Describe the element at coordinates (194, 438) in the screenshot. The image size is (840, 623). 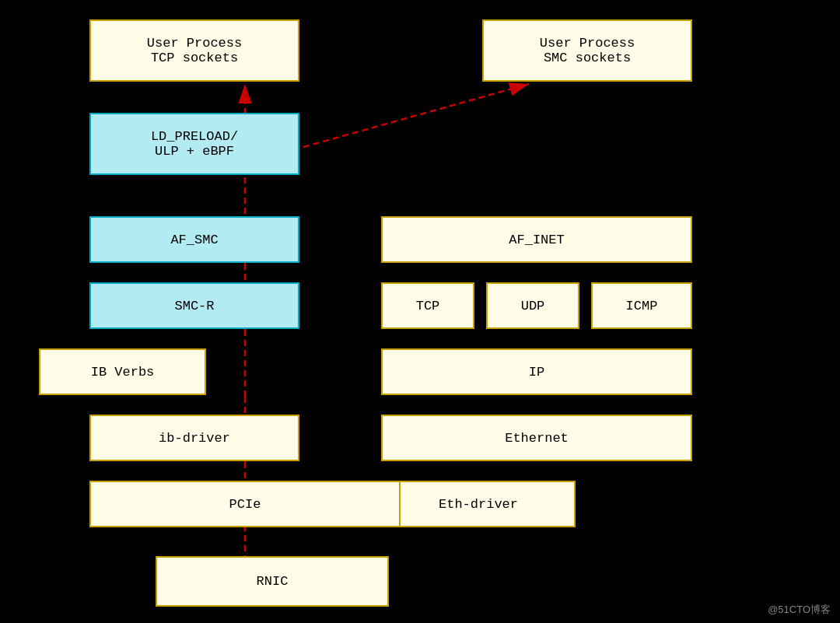
I see `ib-driver-box: ib-driver` at that location.